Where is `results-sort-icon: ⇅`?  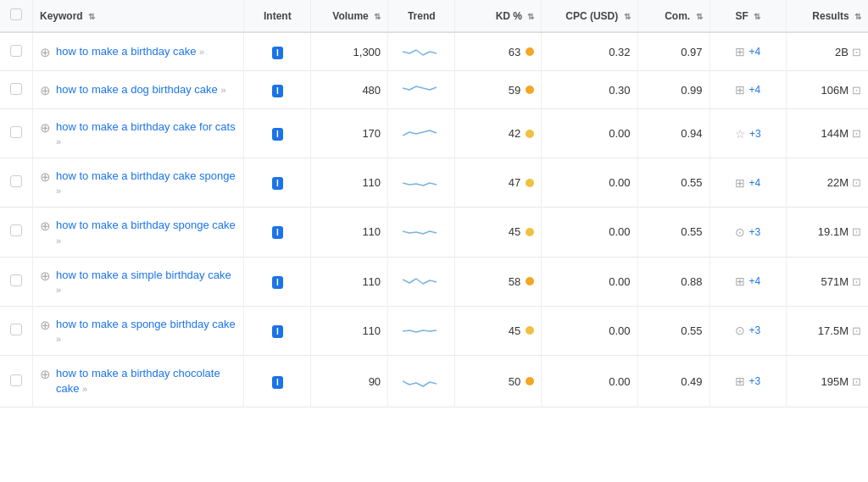 results-sort-icon: ⇅ is located at coordinates (858, 17).